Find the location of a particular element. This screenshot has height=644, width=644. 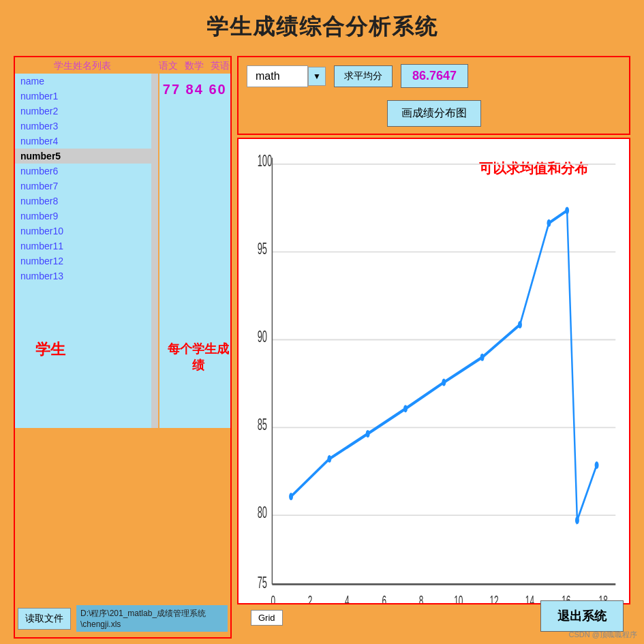

draw-chart-button: 画成绩分布图 is located at coordinates (434, 113).